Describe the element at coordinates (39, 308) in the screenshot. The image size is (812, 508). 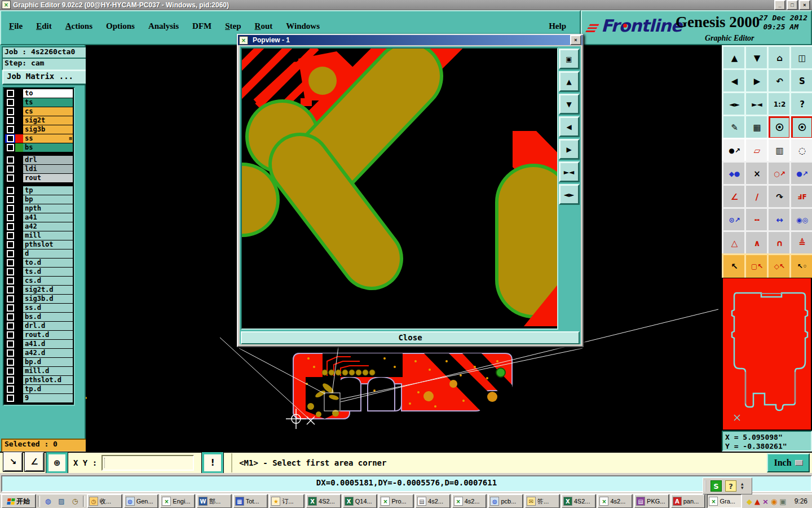
I see `layer-row: ss.d` at that location.